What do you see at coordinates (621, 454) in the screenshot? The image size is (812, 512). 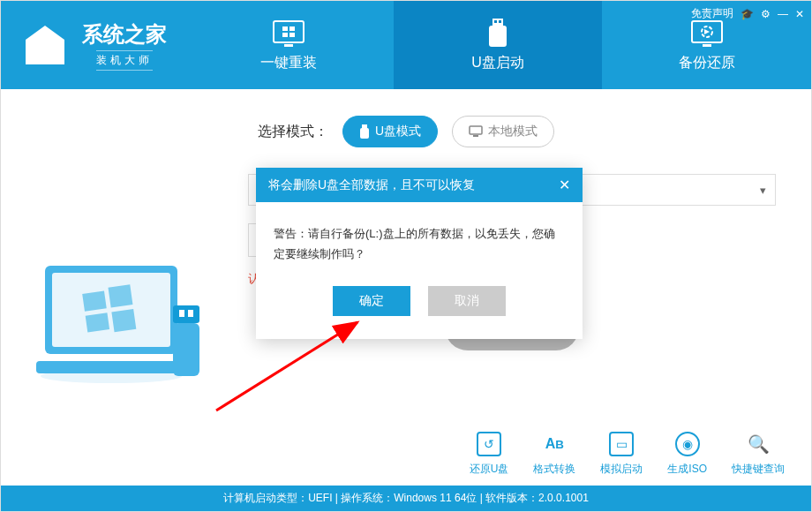 I see `tool-simulate: ▭ 模拟启动` at bounding box center [621, 454].